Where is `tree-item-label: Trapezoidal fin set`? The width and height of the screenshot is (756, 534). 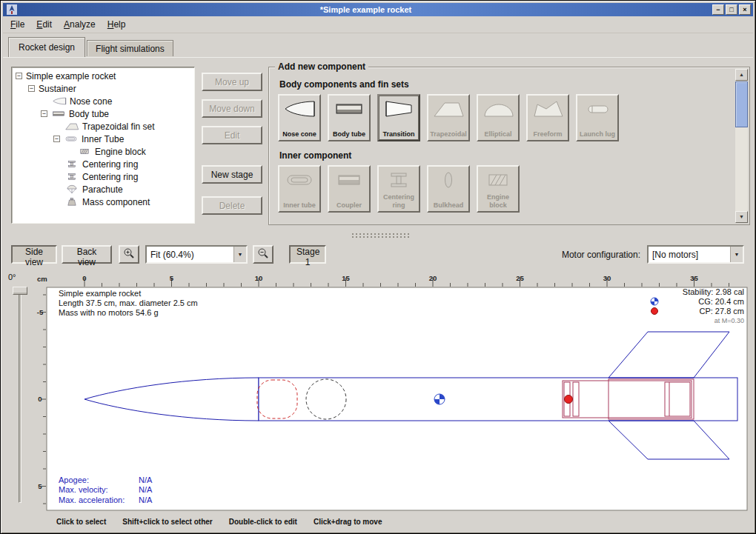 tree-item-label: Trapezoidal fin set is located at coordinates (119, 127).